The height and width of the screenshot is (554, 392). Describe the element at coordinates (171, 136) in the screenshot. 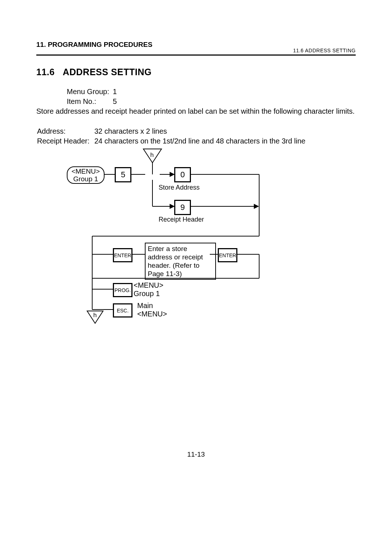

I see `limits-table: Address: 32 characters x 2 lines Receipt…` at that location.